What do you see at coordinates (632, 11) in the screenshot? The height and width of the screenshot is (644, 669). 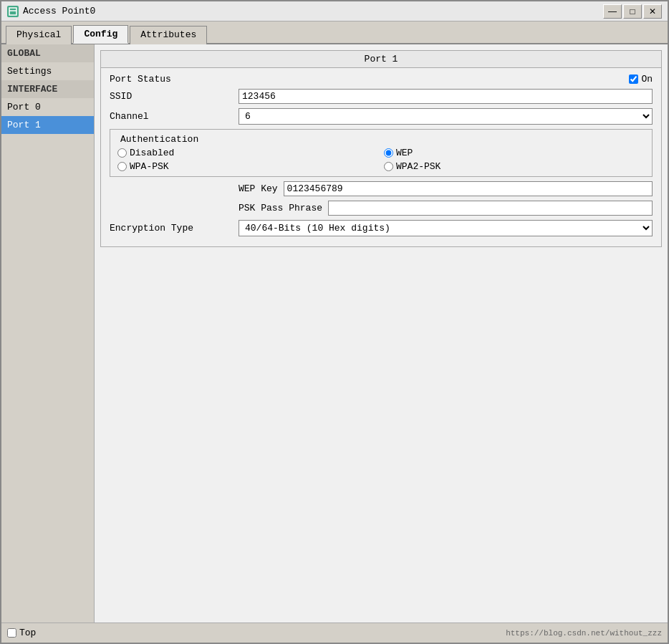 I see `window-controls: — □ ✕` at bounding box center [632, 11].